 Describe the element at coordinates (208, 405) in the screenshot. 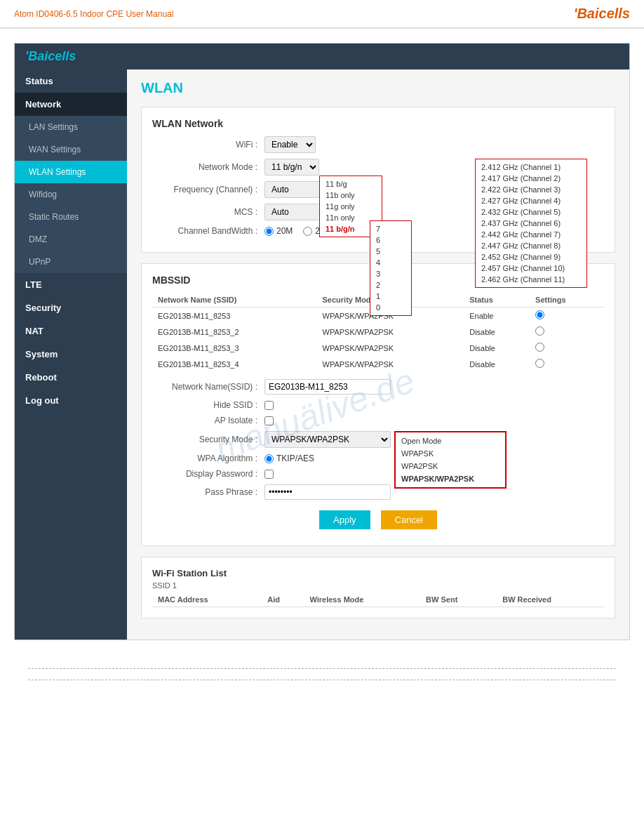

I see `hide-ssid-label: Hide SSID :` at that location.